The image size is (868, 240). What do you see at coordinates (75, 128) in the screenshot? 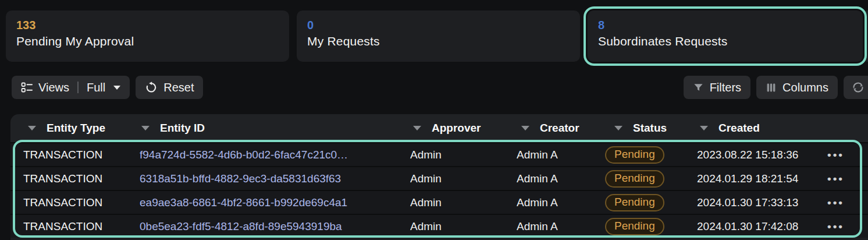
I see `column-header-entity-type: Entity Type` at bounding box center [75, 128].